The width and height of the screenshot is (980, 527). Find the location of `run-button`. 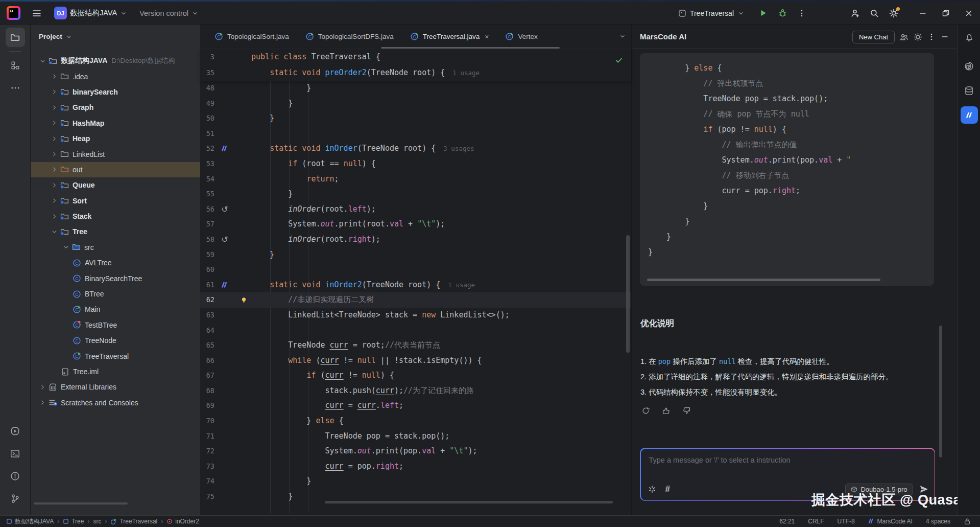

run-button is located at coordinates (763, 13).